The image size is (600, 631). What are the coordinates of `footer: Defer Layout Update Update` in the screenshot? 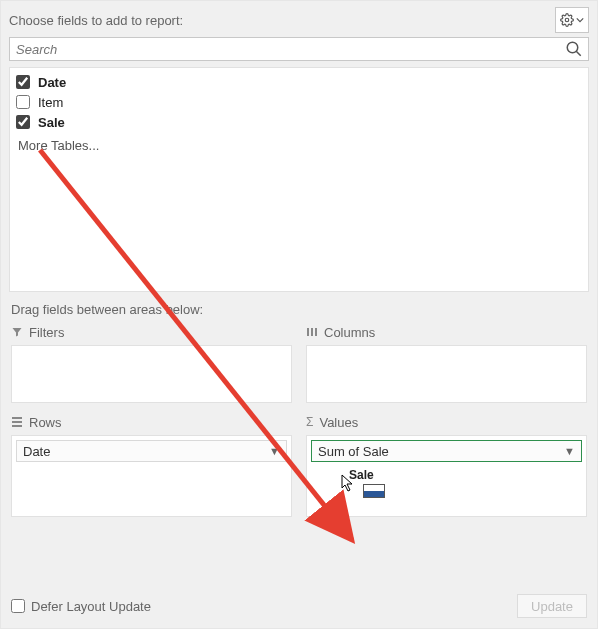 It's located at (299, 607).